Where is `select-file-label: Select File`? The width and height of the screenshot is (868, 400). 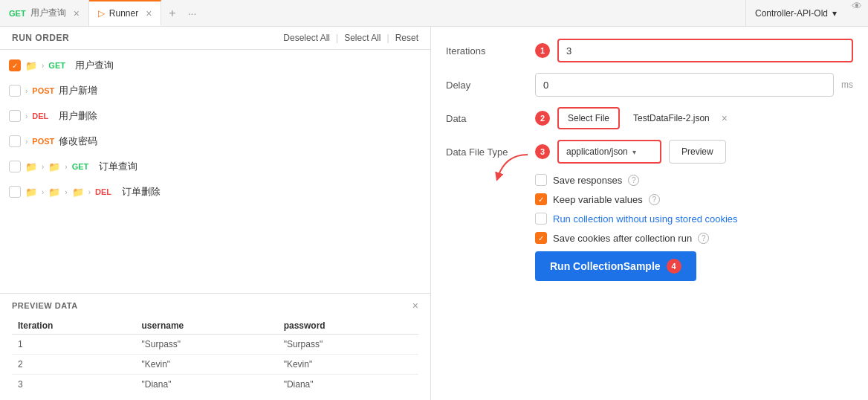
select-file-label: Select File is located at coordinates (589, 118).